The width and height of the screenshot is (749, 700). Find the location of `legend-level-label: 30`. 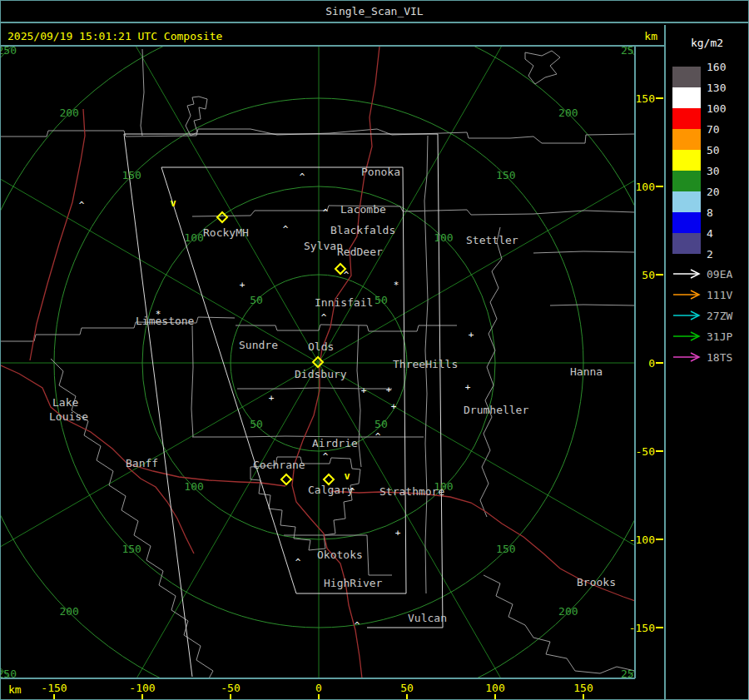

legend-level-label: 30 is located at coordinates (713, 171).